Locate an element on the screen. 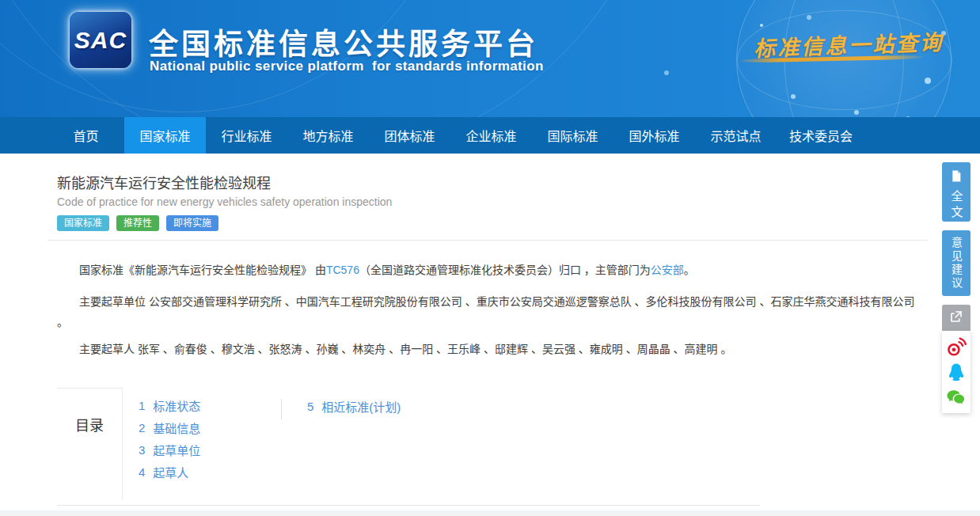 Image resolution: width=980 pixels, height=516 pixels. toc-item-label: 基础信息 is located at coordinates (177, 427).